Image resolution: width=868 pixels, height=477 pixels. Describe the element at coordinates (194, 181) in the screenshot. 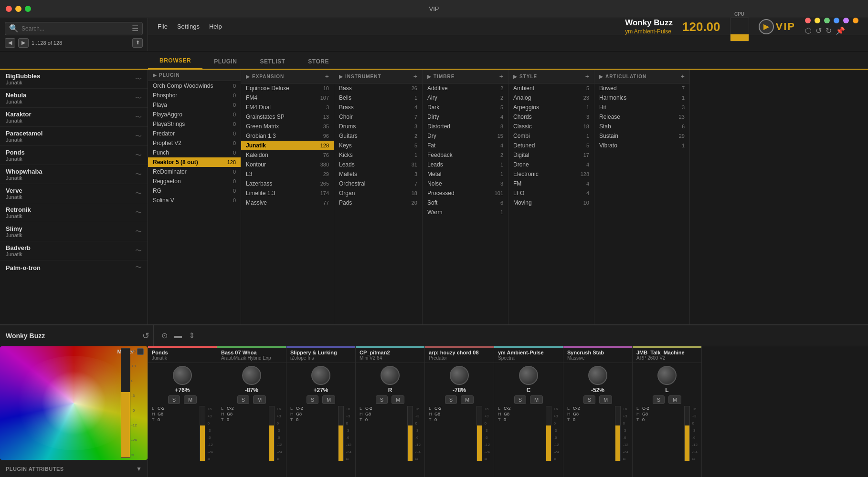

I see `list-item: Reggaeton0` at that location.